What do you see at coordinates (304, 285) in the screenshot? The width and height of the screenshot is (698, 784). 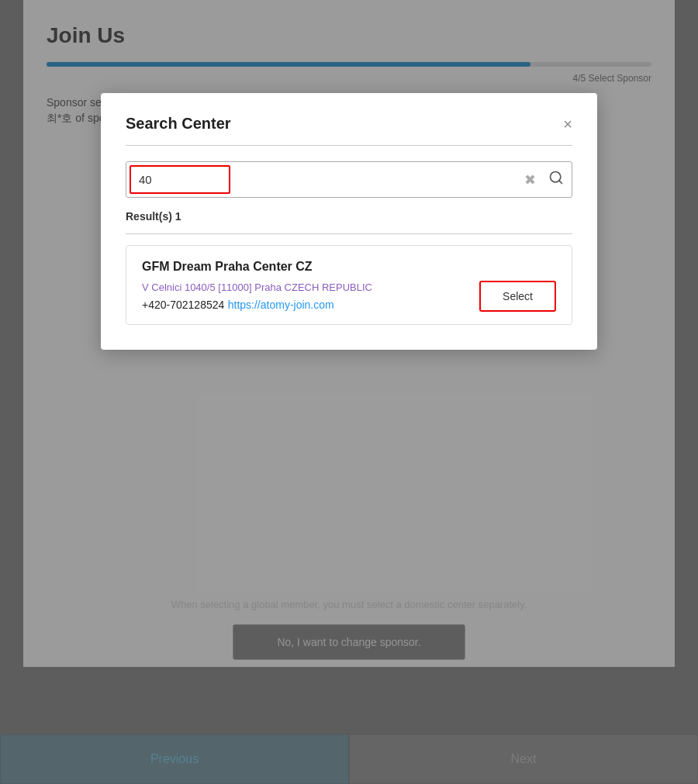 I see `result-info: GFM Dream Praha Center CZ V Celnici 1040…` at bounding box center [304, 285].